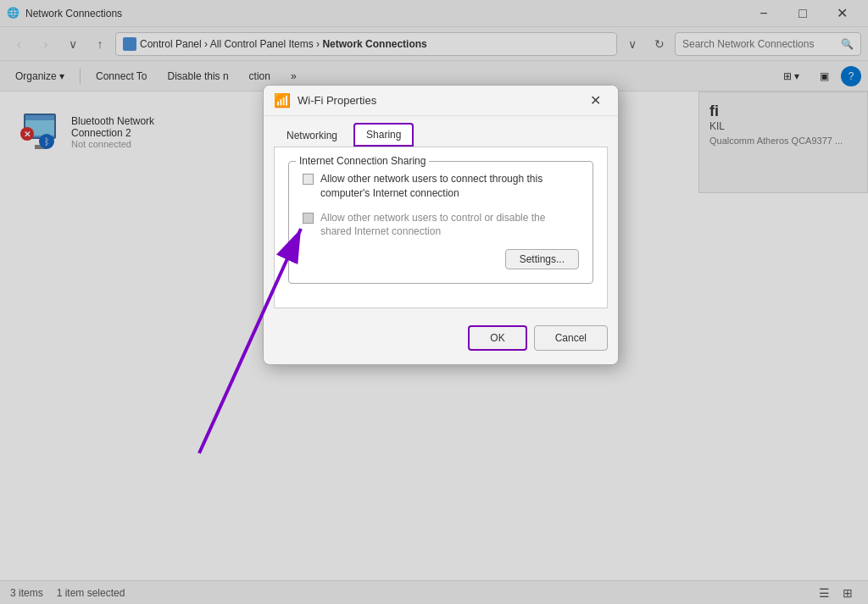 This screenshot has height=604, width=868. I want to click on allow-connect-checkbox, so click(309, 180).